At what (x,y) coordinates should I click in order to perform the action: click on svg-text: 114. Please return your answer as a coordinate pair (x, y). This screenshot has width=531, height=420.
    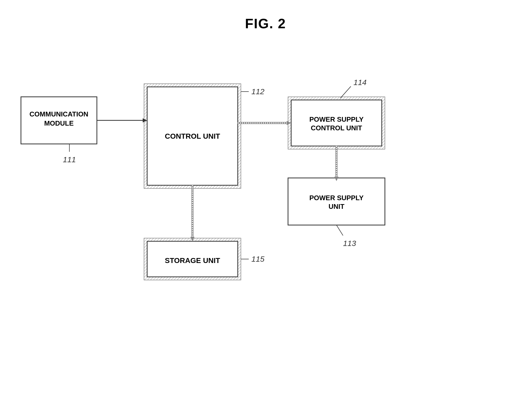
    Looking at the image, I should click on (360, 82).